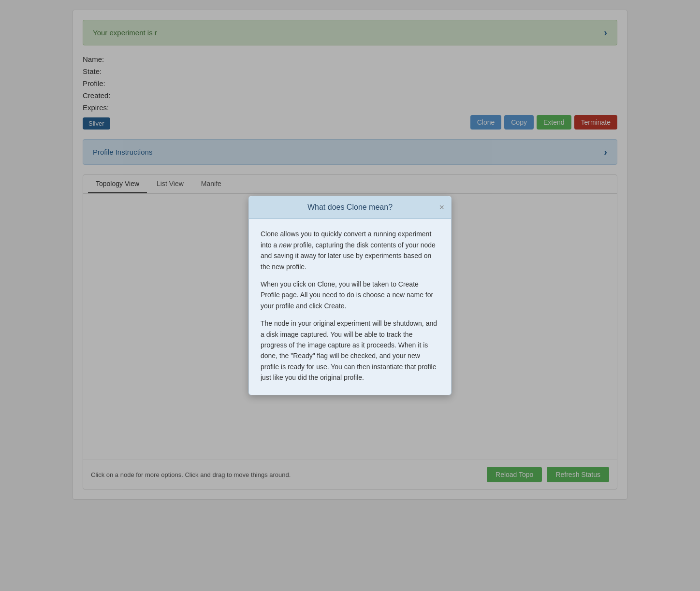 The image size is (700, 591). What do you see at coordinates (350, 295) in the screenshot?
I see `clone-modal-dialog: What does Clone mean? × Clone allows you…` at bounding box center [350, 295].